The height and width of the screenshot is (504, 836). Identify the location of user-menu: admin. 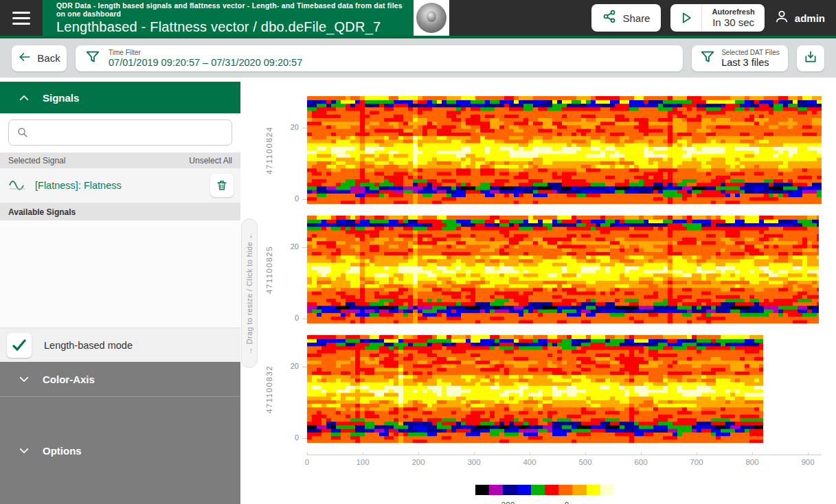
(800, 18).